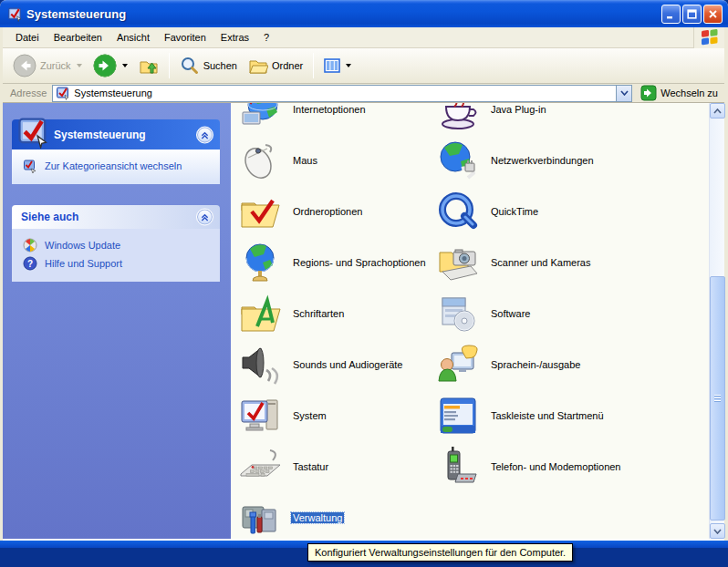  What do you see at coordinates (338, 211) in the screenshot?
I see `control-panel-item: Ordneroptionen` at bounding box center [338, 211].